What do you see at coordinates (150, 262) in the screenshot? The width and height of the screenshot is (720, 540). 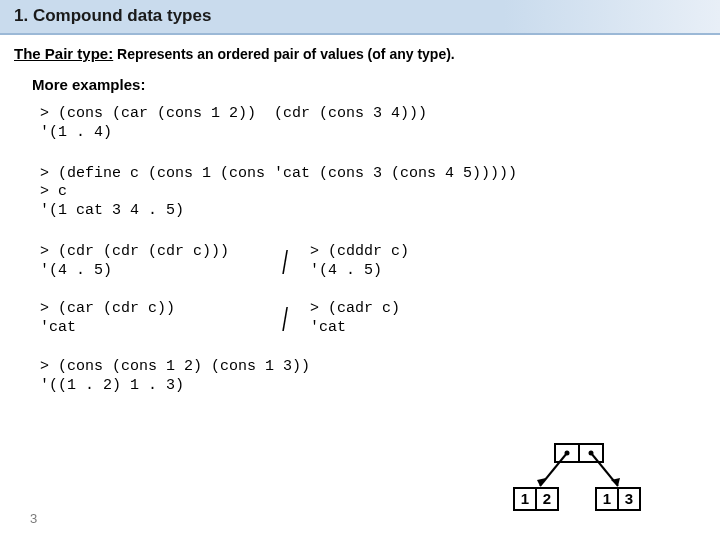 I see `row1-left-code: > (cdr (cdr (cdr c))) '(4 . 5)` at bounding box center [150, 262].